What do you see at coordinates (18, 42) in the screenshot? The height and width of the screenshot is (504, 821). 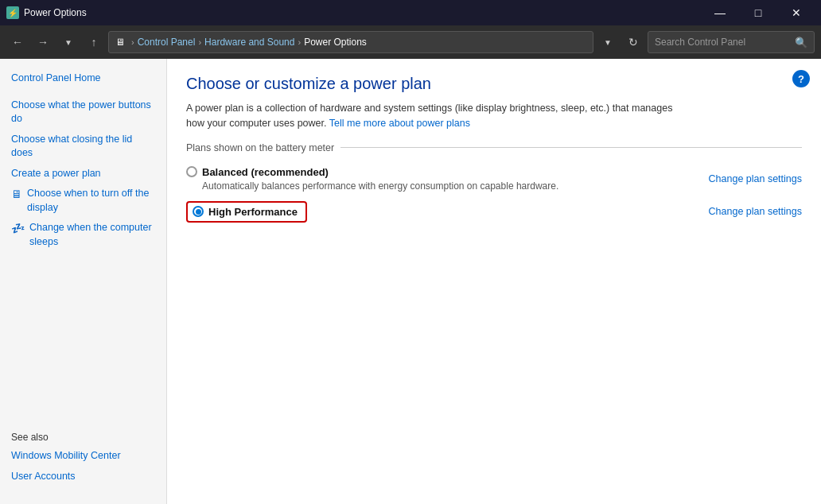 I see `back-button: ←` at bounding box center [18, 42].